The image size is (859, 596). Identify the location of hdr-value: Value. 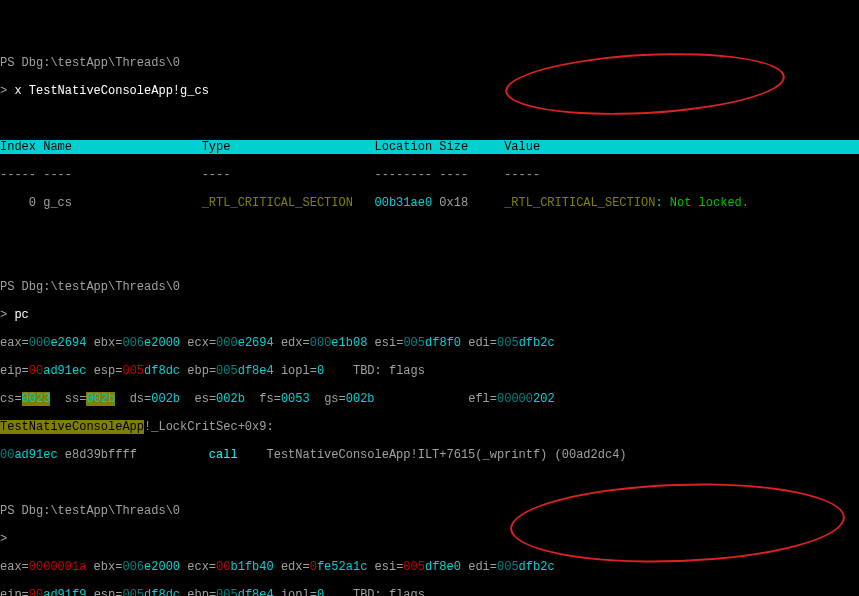
(522, 147).